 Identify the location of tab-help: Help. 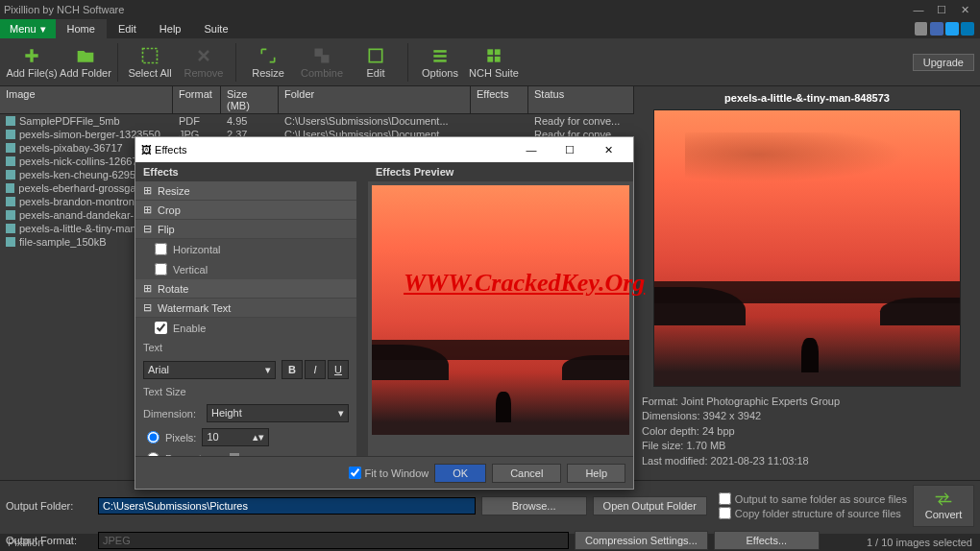
(171, 29).